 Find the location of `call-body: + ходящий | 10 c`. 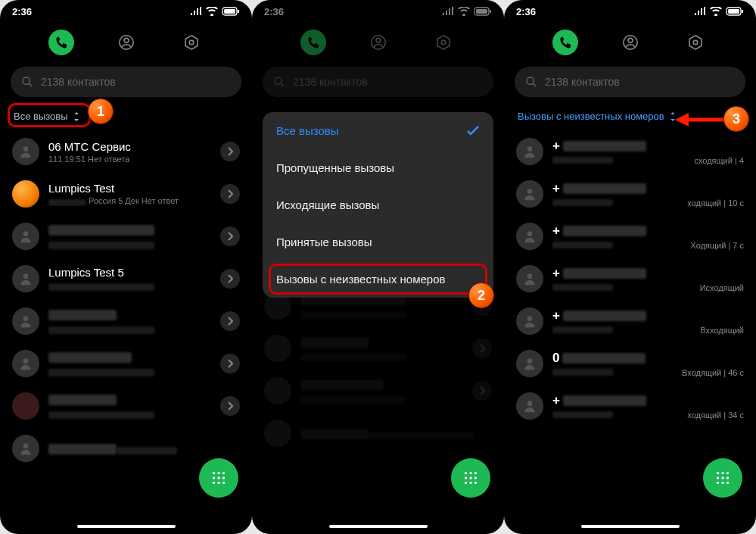

call-body: + ходящий | 10 c is located at coordinates (648, 194).